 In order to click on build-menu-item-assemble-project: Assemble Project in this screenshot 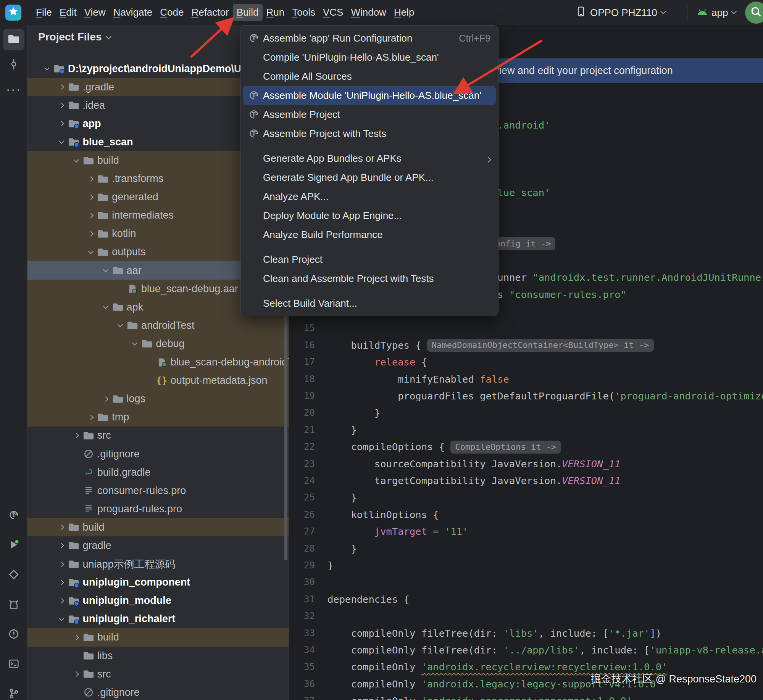, I will do `click(369, 114)`.